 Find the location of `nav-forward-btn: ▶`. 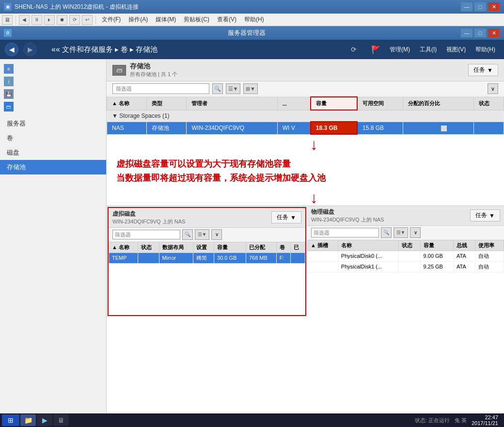

nav-forward-btn: ▶ is located at coordinates (30, 49).